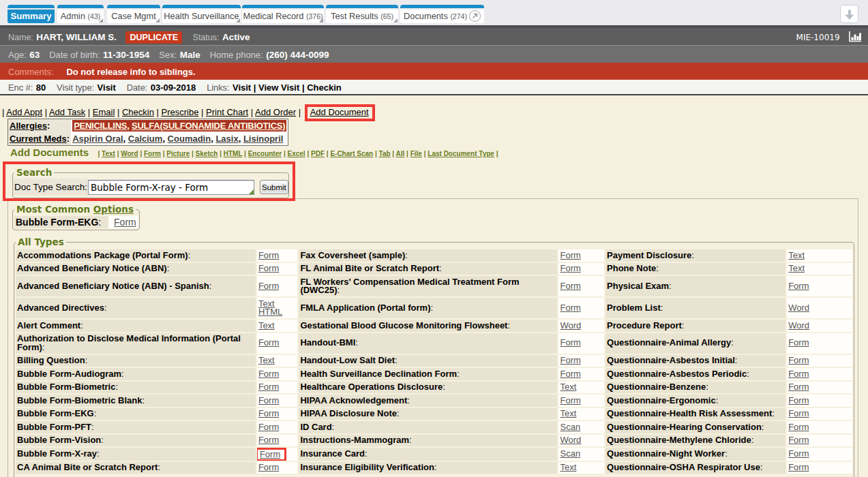 This screenshot has width=868, height=477. Describe the element at coordinates (263, 139) in the screenshot. I see `med-link: Lisinopril` at that location.